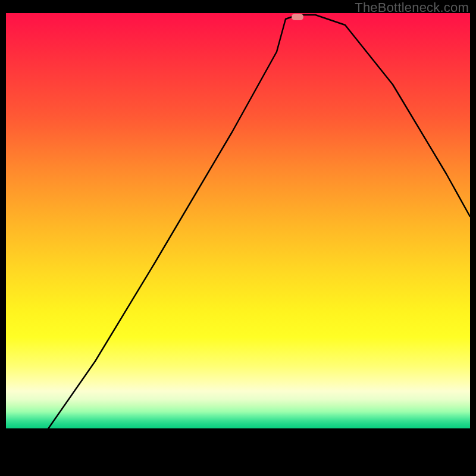  I want to click on optimal-point-marker, so click(298, 17).